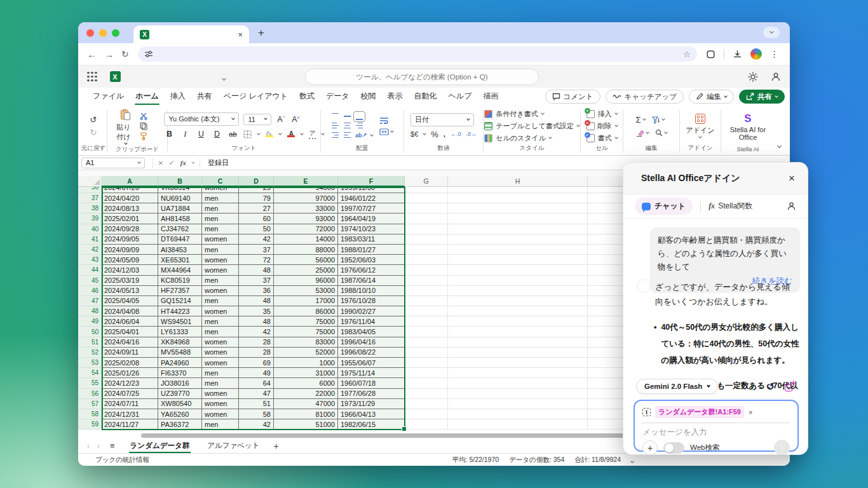 Image resolution: width=868 pixels, height=488 pixels. Describe the element at coordinates (790, 386) in the screenshot. I see `new-chat-icon: +` at that location.